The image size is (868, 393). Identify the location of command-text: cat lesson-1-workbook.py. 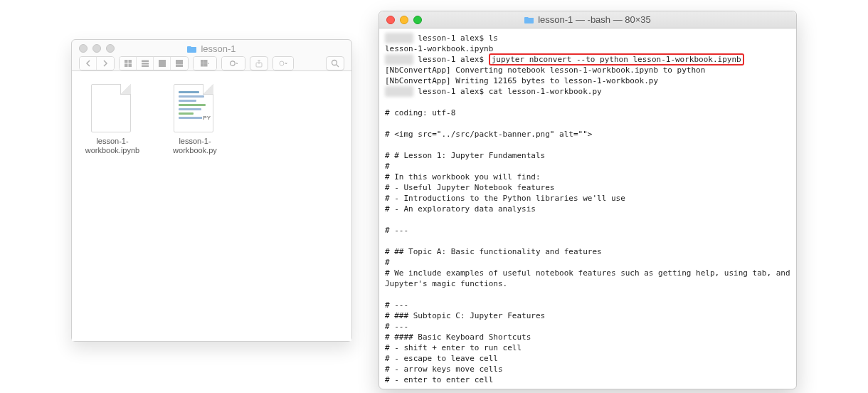
(545, 91).